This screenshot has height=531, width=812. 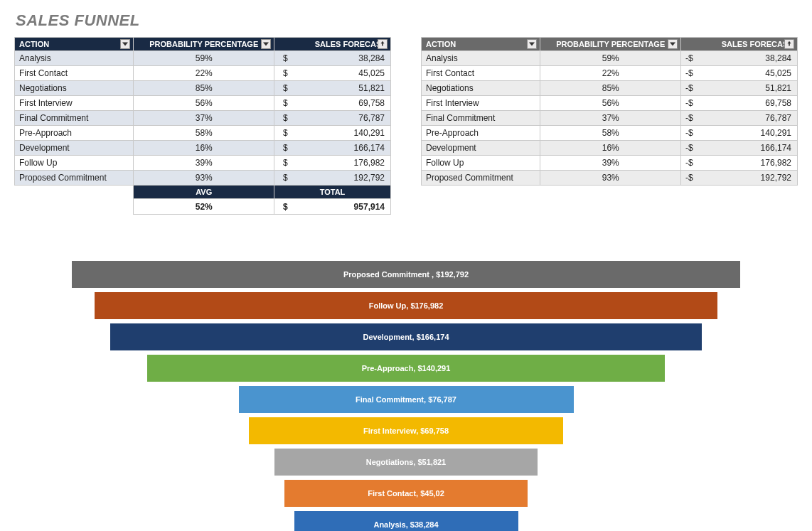 I want to click on cell-forecast: -$69,758, so click(x=739, y=104).